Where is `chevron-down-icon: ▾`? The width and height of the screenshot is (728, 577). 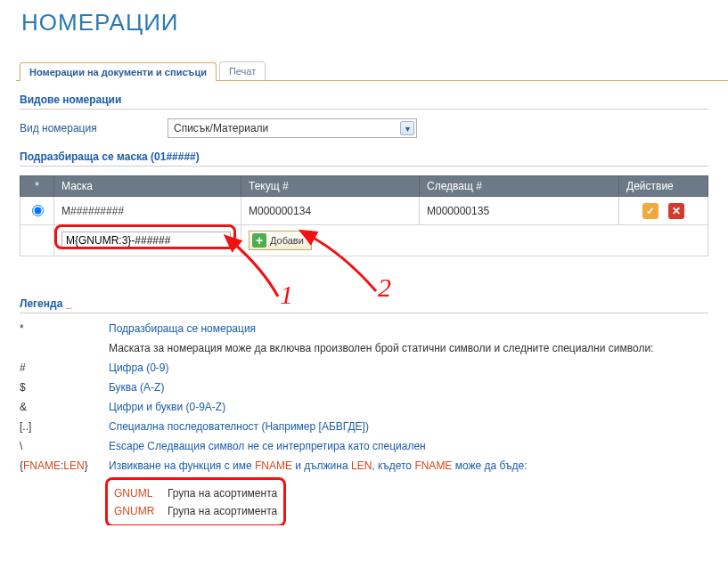 chevron-down-icon: ▾ is located at coordinates (407, 128).